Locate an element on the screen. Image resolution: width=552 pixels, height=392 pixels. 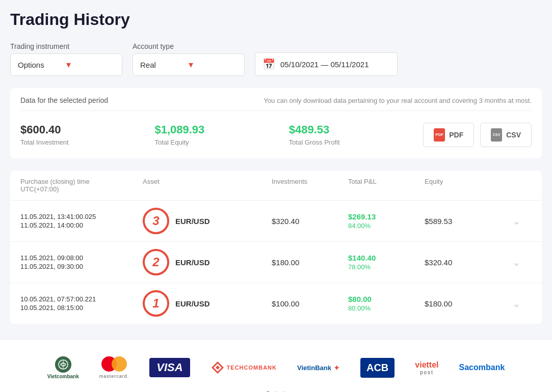
pnl-value-2: $140.40 is located at coordinates (386, 258).